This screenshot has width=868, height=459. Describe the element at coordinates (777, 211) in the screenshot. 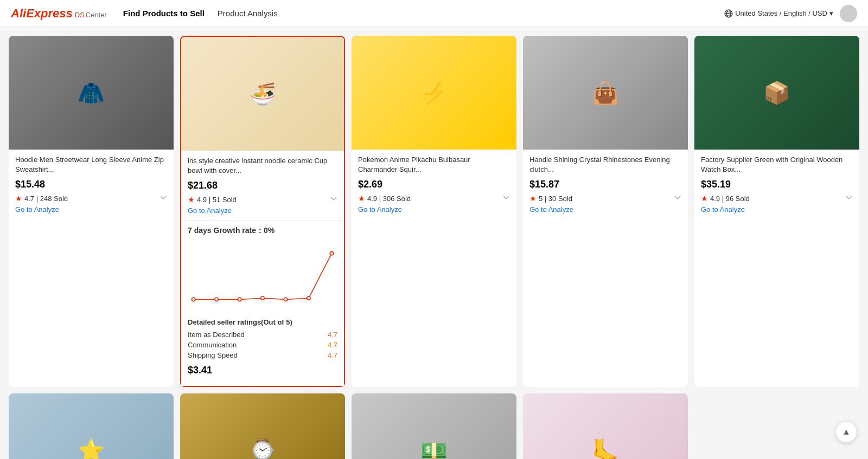

I see `product-card-watchbox: 📦Factory Supplier Green with Original Wo…` at that location.